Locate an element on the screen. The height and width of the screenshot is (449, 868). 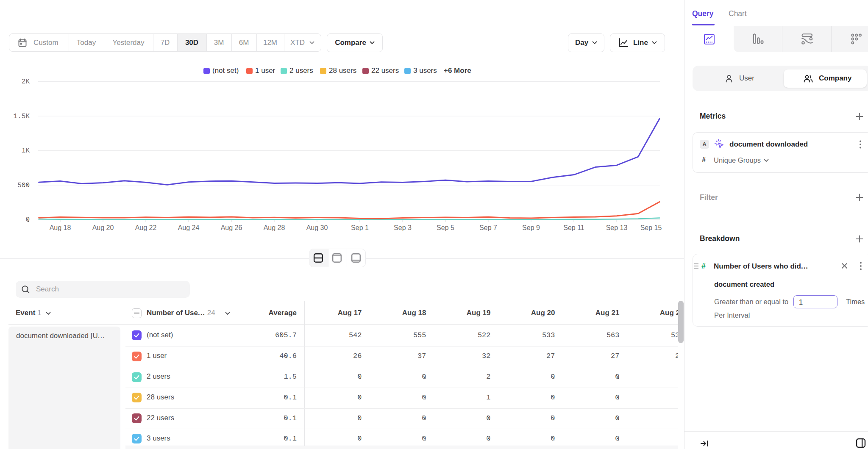
svg-text: Aug 18 is located at coordinates (60, 228).